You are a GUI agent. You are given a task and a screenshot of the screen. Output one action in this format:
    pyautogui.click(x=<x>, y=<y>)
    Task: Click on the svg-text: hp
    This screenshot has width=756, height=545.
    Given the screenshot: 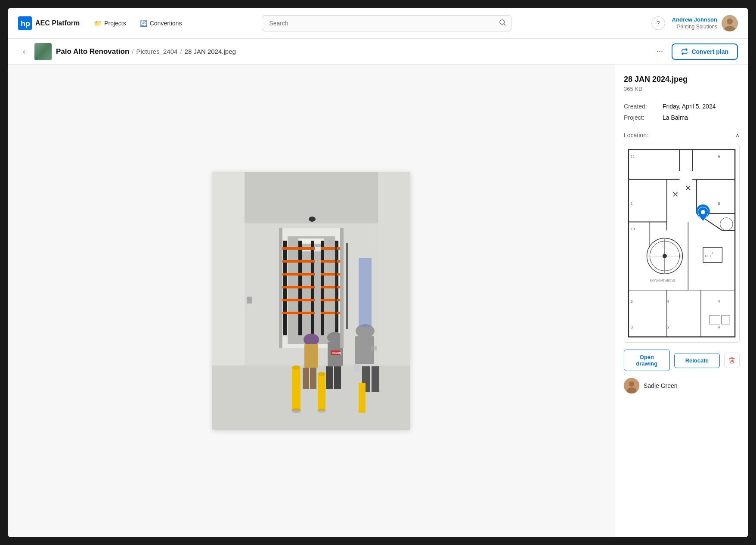 What is the action you would take?
    pyautogui.click(x=25, y=24)
    